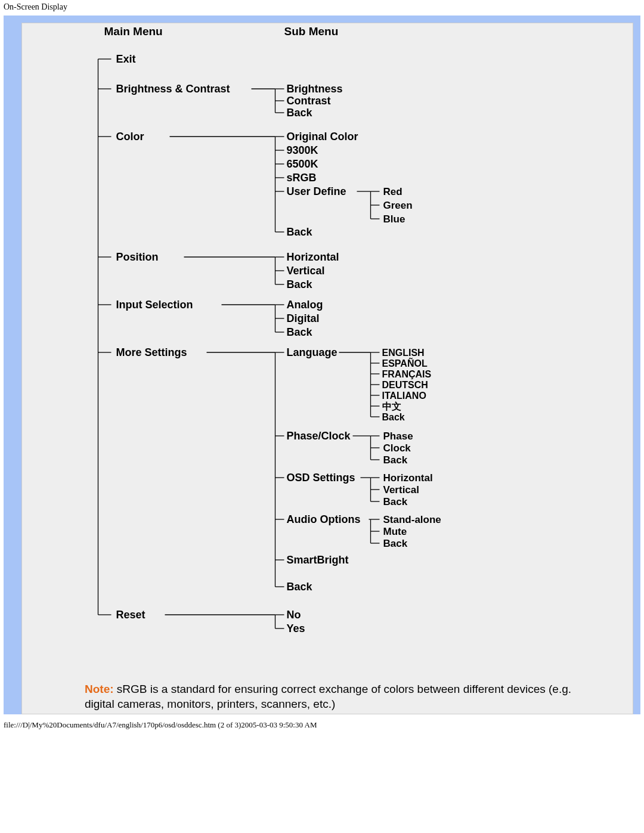 This screenshot has width=644, height=833. I want to click on sub-analog: Analog, so click(305, 305).